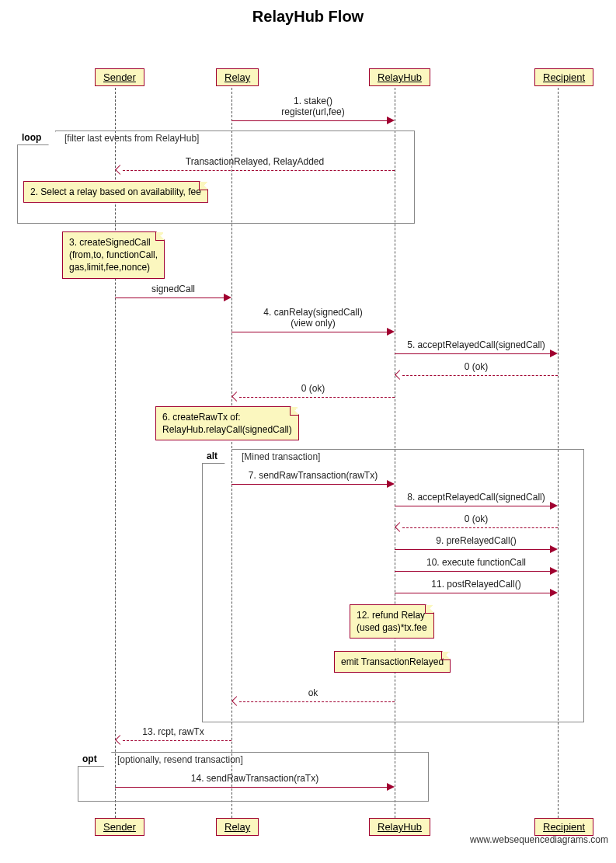 The height and width of the screenshot is (863, 616). Describe the element at coordinates (564, 78) in the screenshot. I see `actor-recipient-top: Recipient` at that location.